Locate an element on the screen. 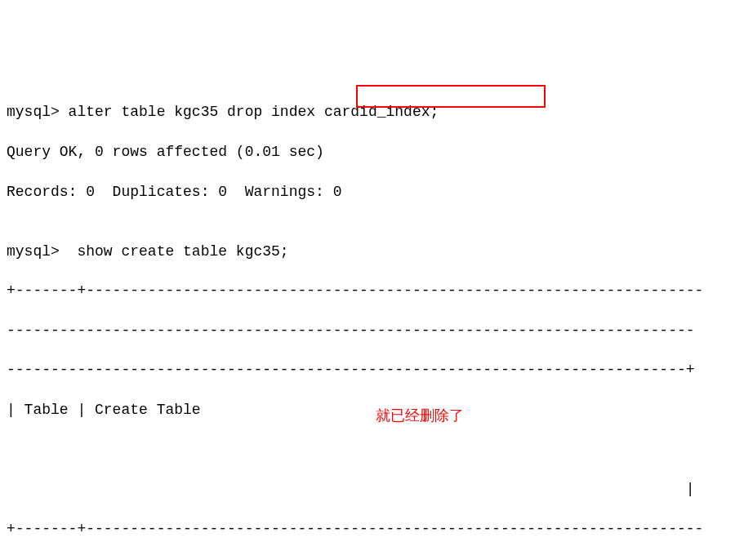 This screenshot has height=560, width=744. result-line: Records: 0 Duplicates: 0 Warnings: 0 is located at coordinates (372, 192).